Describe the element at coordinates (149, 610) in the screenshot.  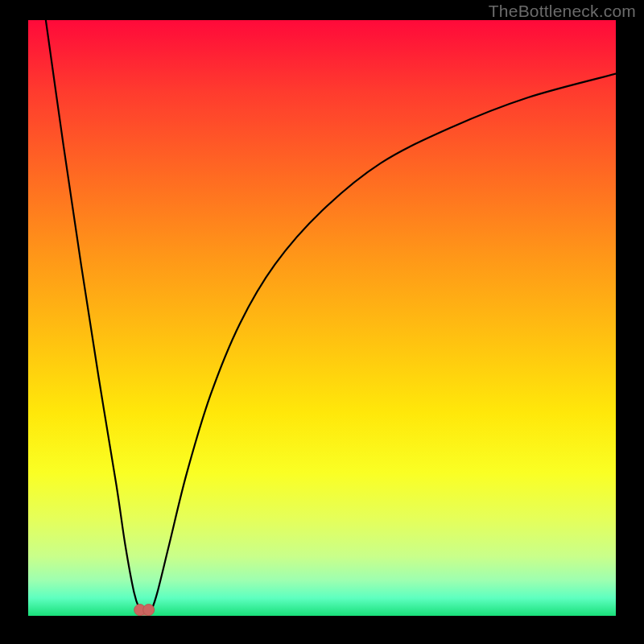
I see `minimum-marker` at that location.